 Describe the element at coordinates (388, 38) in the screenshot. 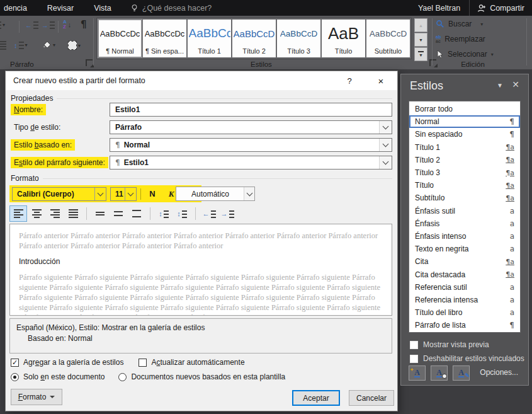

I see `gallery-item-subtitulo: AaBbCcD Subtítulo` at that location.